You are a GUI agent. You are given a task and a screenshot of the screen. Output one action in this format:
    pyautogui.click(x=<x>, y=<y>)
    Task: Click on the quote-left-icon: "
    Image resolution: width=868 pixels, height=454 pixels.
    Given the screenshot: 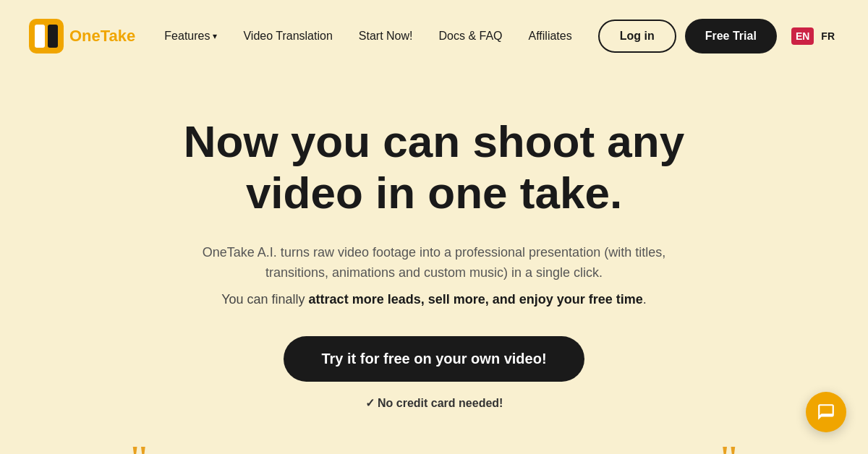 What is the action you would take?
    pyautogui.click(x=139, y=447)
    